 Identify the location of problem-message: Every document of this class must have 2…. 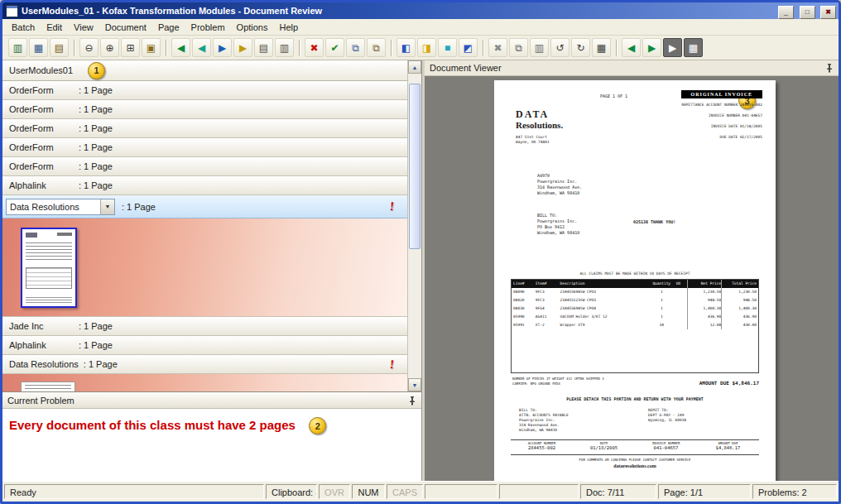
(152, 425).